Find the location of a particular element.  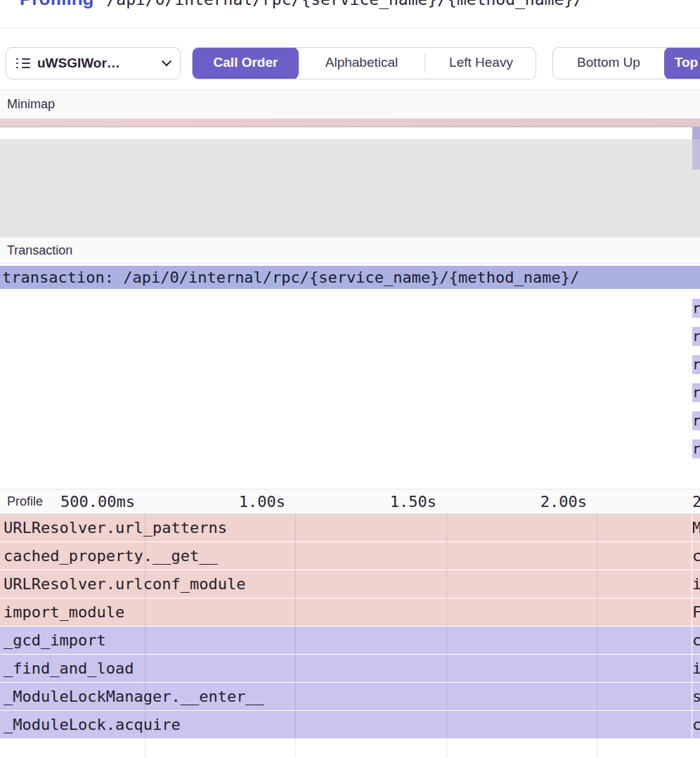

flame-frame: _ModuleLockManager.__enter__ is located at coordinates (346, 696).